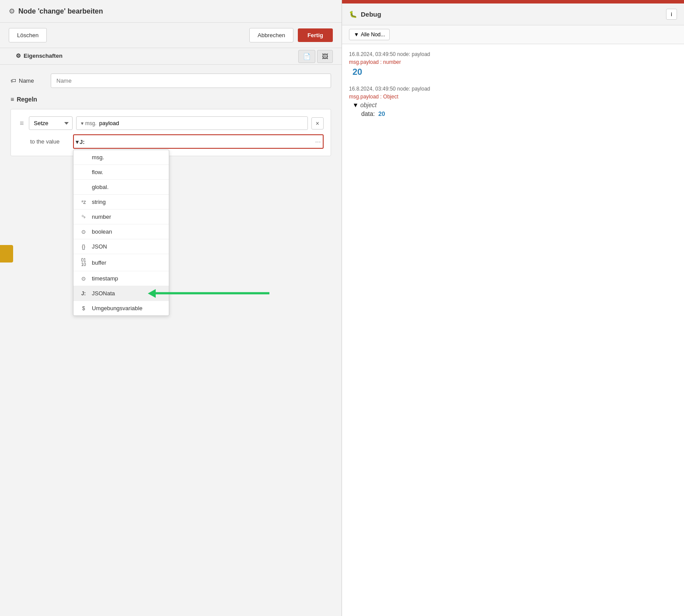  I want to click on rules-section-label: ≡ Regeln, so click(171, 99).